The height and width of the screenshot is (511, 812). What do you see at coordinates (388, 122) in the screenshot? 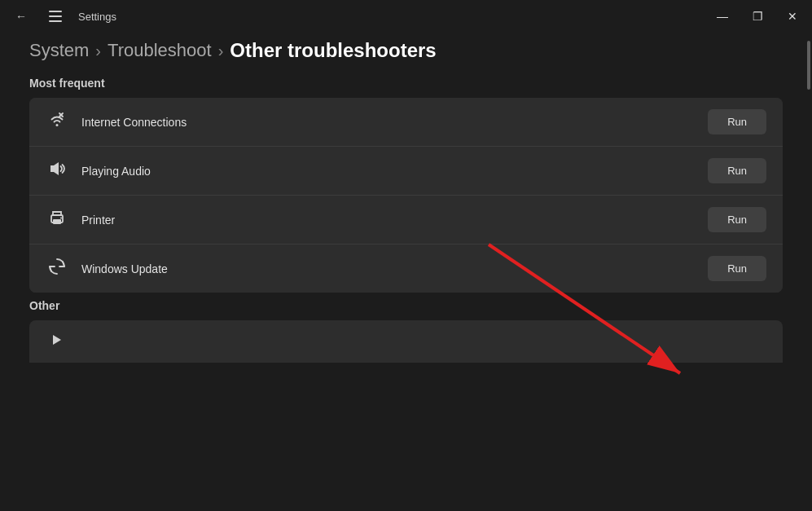
I see `internet-connections-label: Internet Connections` at bounding box center [388, 122].